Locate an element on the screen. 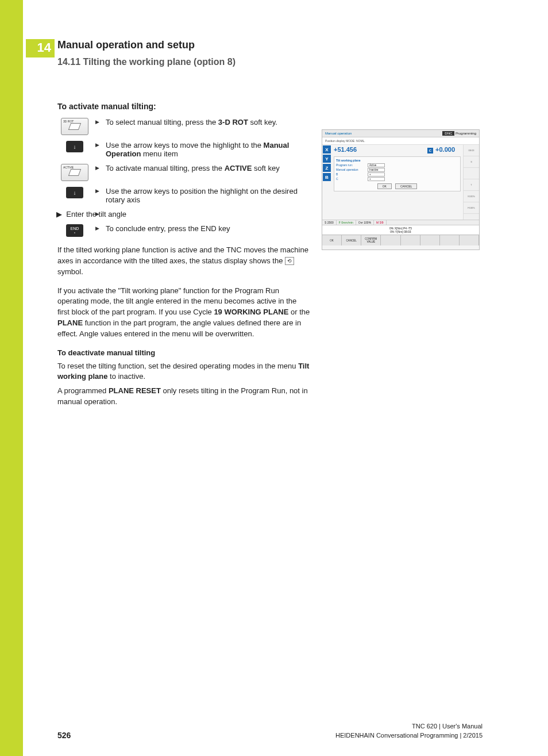 The width and height of the screenshot is (548, 756). scr-values: +51.456 C +0.000 Tilt working plane Prog… is located at coordinates (398, 182).